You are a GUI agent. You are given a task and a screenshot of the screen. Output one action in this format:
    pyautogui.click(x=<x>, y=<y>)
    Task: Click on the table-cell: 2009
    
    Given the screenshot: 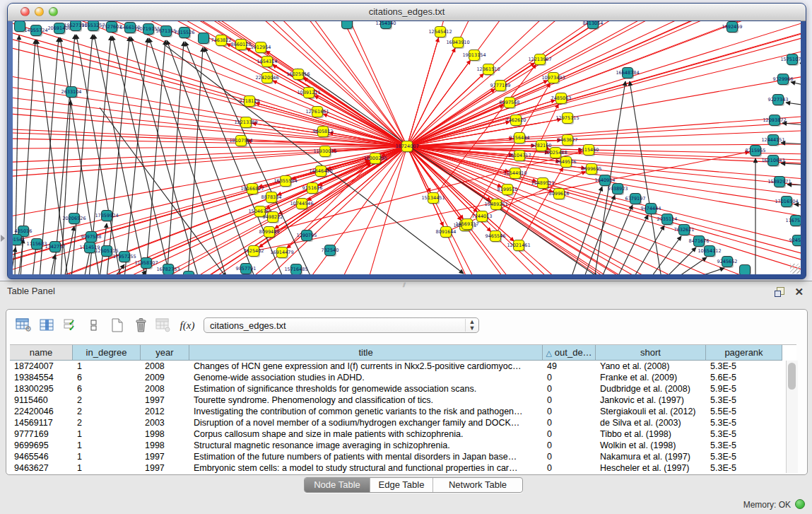 What is the action you would take?
    pyautogui.click(x=165, y=378)
    